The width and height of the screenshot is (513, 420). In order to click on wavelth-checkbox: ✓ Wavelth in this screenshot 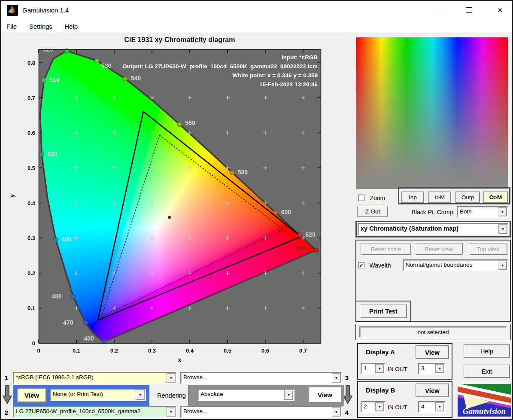, I will do `click(374, 265)`.